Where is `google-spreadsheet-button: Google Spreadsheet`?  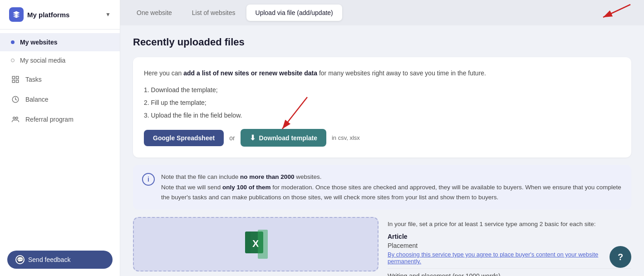
google-spreadsheet-button: Google Spreadsheet is located at coordinates (184, 138).